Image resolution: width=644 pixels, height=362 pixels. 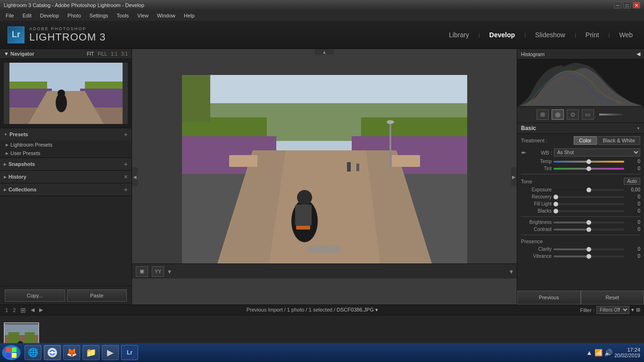 I want to click on nav-print: Print, so click(x=592, y=35).